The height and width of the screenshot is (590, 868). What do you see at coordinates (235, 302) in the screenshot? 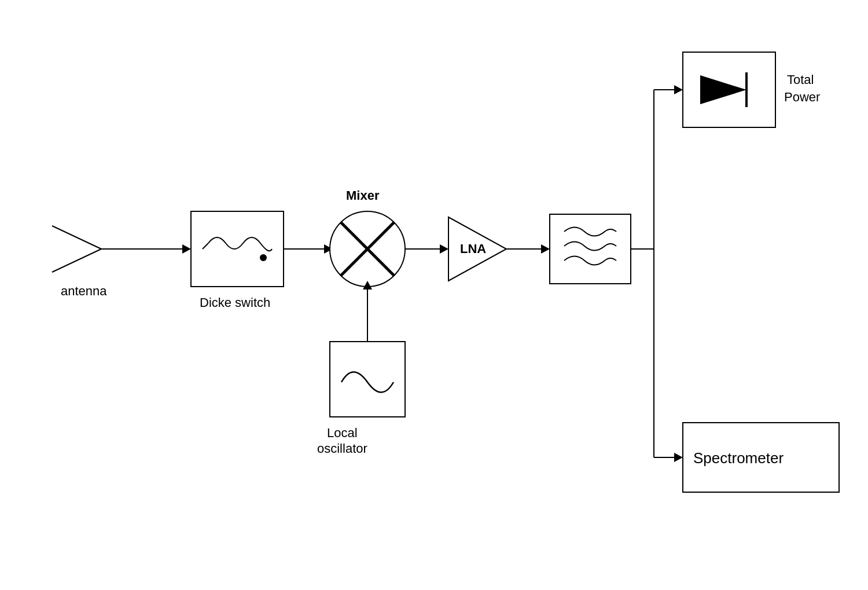
I see `dicke-switch-label: Dicke switch` at bounding box center [235, 302].